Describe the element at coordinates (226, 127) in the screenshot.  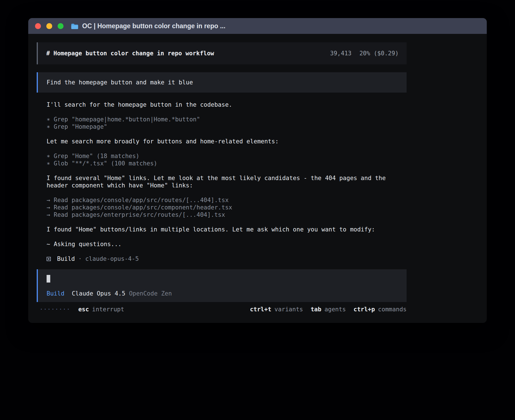
I see `tool-call-grep: ∗ Grep "Homepage"` at that location.